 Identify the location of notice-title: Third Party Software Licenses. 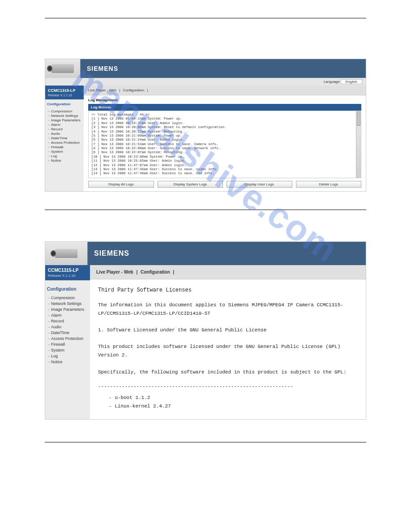
(228, 290).